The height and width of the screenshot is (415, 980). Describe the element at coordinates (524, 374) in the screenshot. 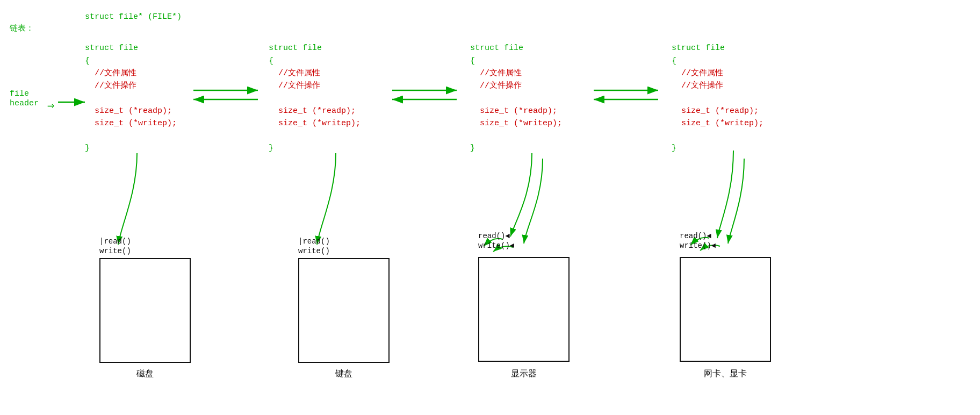

I see `monitor-label: 显示器` at that location.